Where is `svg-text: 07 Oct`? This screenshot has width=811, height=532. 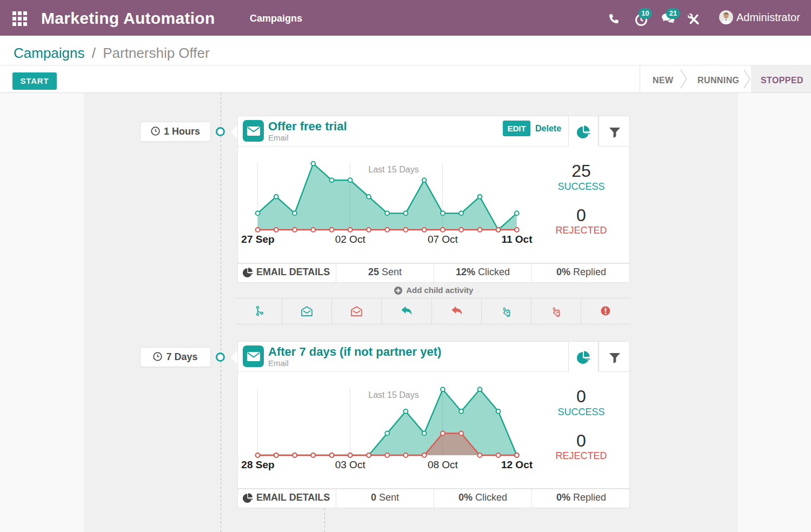
svg-text: 07 Oct is located at coordinates (443, 239).